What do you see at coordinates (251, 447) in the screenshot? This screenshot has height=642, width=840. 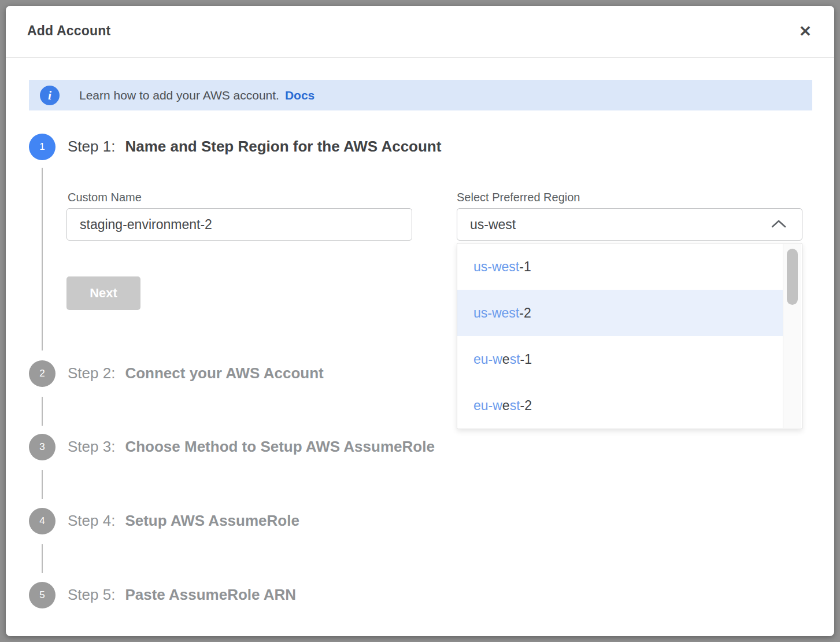 I see `step3-heading: Step 3:Choose Method to Setup AWS Assume…` at bounding box center [251, 447].